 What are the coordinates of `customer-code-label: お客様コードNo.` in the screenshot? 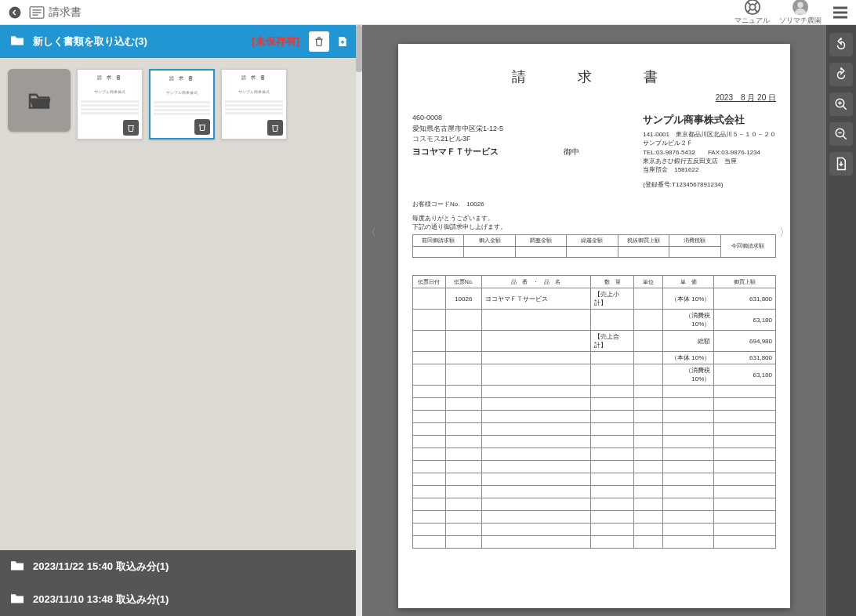 It's located at (436, 204).